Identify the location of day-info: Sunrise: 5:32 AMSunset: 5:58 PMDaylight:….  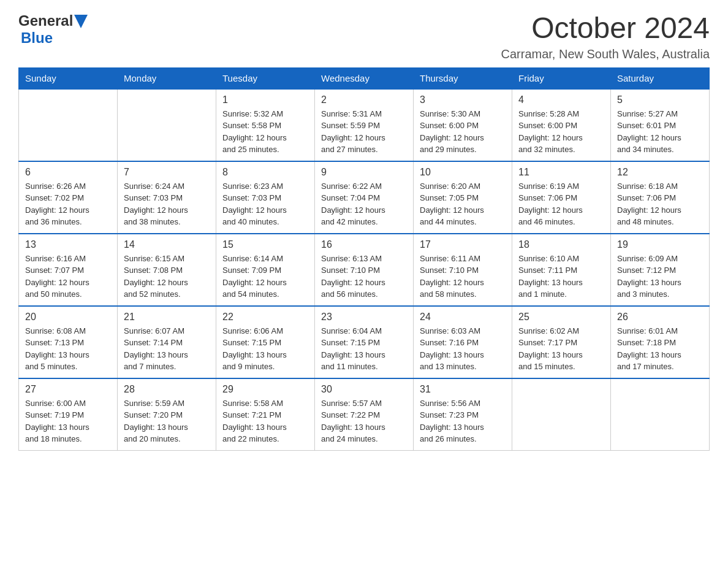
(265, 132).